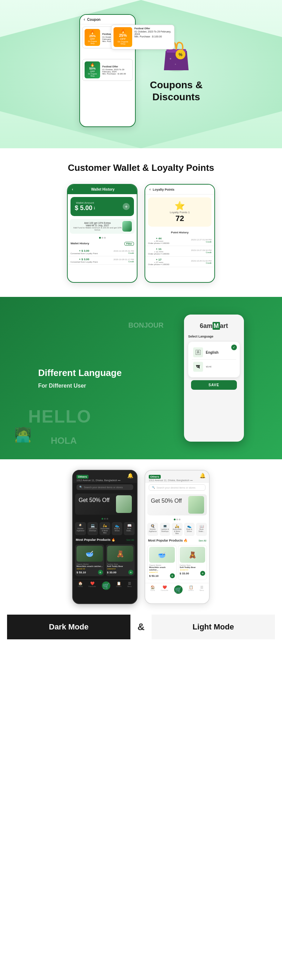 Image resolution: width=282 pixels, height=980 pixels. What do you see at coordinates (212, 352) in the screenshot?
I see `english-label: English` at bounding box center [212, 352].